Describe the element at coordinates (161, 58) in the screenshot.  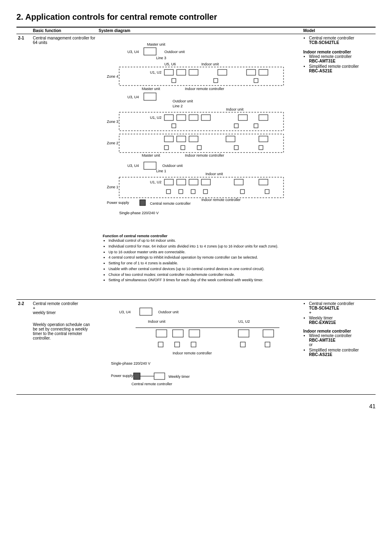
I see `svg-text: Line 3` at that location.